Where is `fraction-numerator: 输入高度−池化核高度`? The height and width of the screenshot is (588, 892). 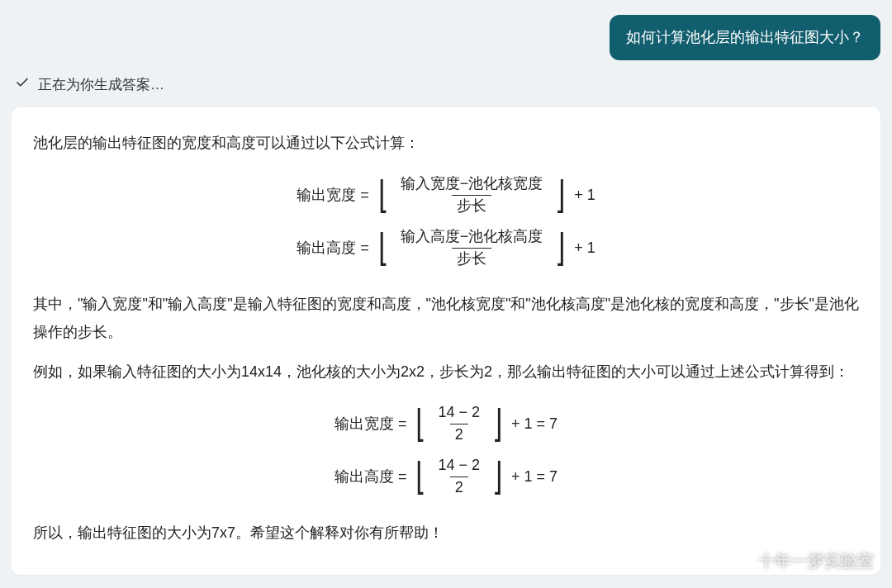
fraction-numerator: 输入高度−池化核高度 is located at coordinates (472, 238).